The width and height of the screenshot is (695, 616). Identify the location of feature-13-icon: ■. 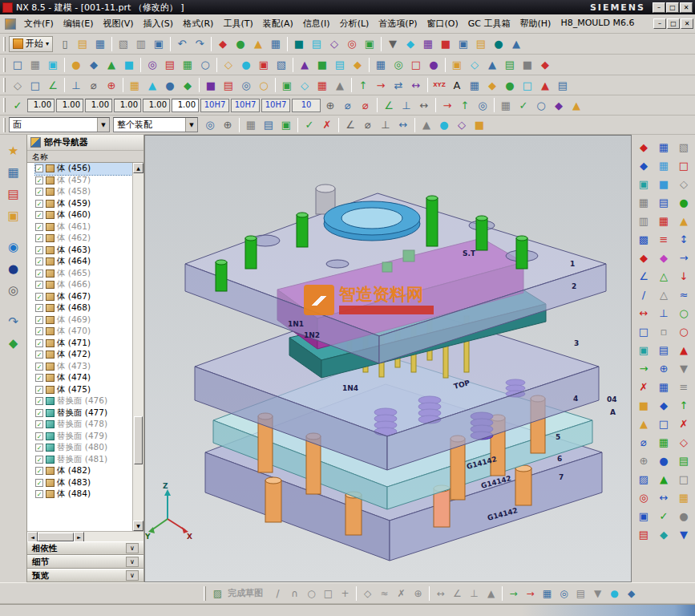
(211, 85).